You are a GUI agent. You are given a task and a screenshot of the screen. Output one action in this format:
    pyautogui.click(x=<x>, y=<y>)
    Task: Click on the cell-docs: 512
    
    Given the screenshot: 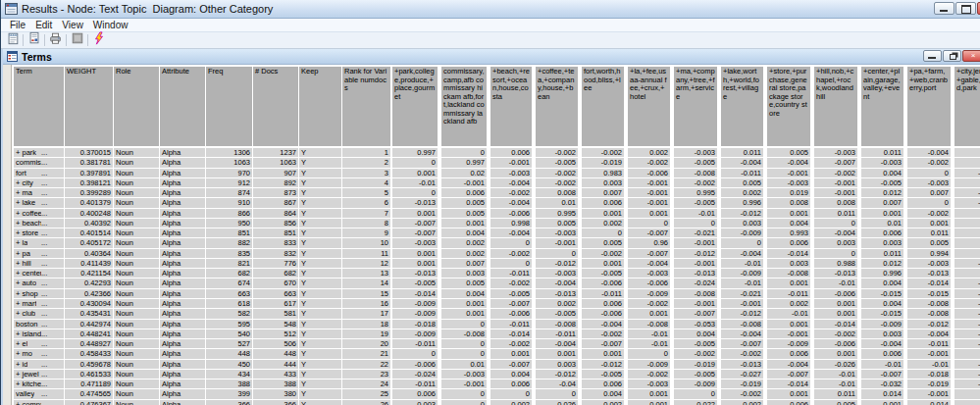 What is the action you would take?
    pyautogui.click(x=276, y=333)
    